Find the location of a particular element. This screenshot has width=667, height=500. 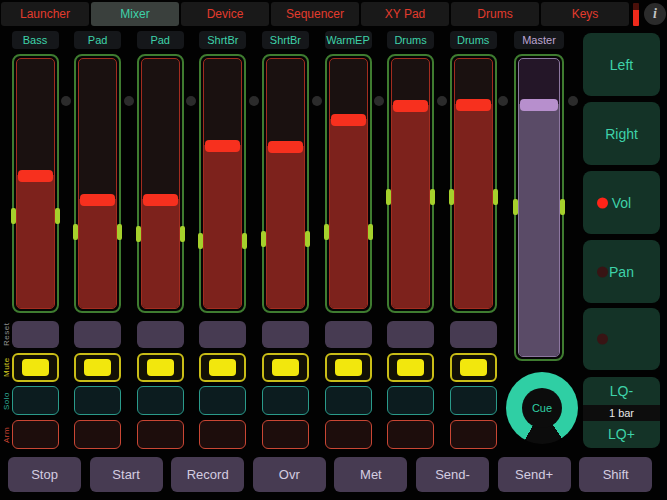

track-label: Bass is located at coordinates (36, 40).